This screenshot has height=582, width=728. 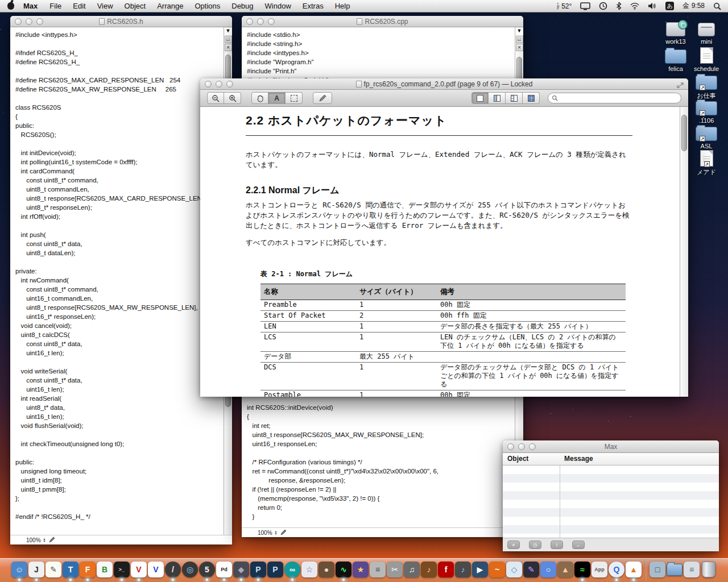 What do you see at coordinates (706, 86) in the screenshot?
I see `desktop-icon-お仕事: ↗お仕事` at bounding box center [706, 86].